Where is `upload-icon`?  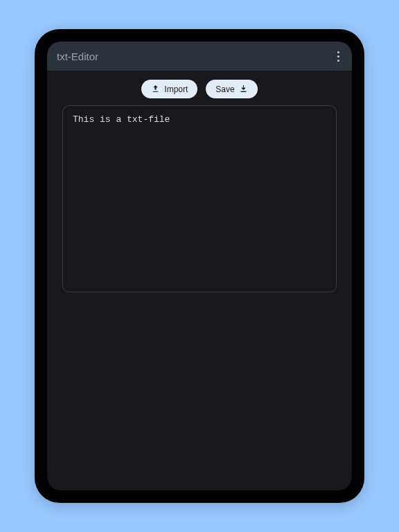 upload-icon is located at coordinates (155, 89).